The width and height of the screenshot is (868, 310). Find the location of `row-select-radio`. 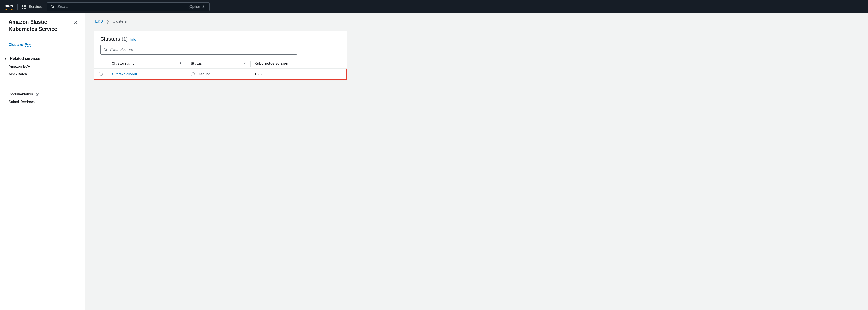

row-select-radio is located at coordinates (101, 74).